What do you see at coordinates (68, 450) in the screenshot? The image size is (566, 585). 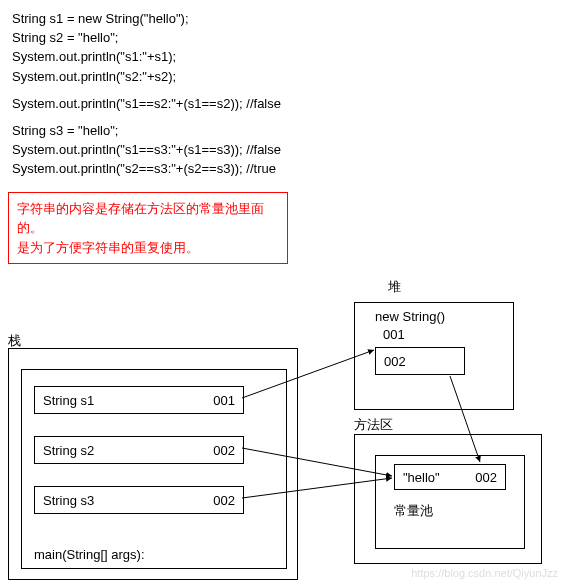 I see `var-name: String s2` at bounding box center [68, 450].